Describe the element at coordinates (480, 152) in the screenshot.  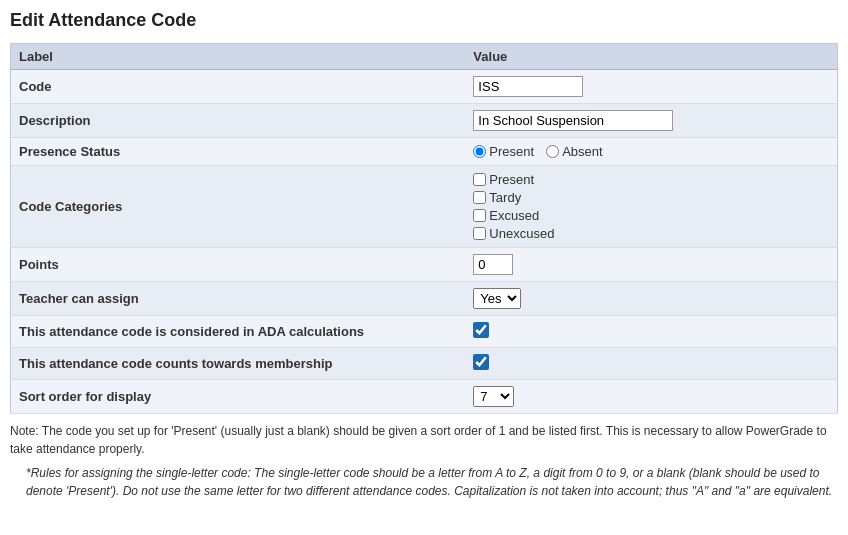
I see `present-radio` at that location.